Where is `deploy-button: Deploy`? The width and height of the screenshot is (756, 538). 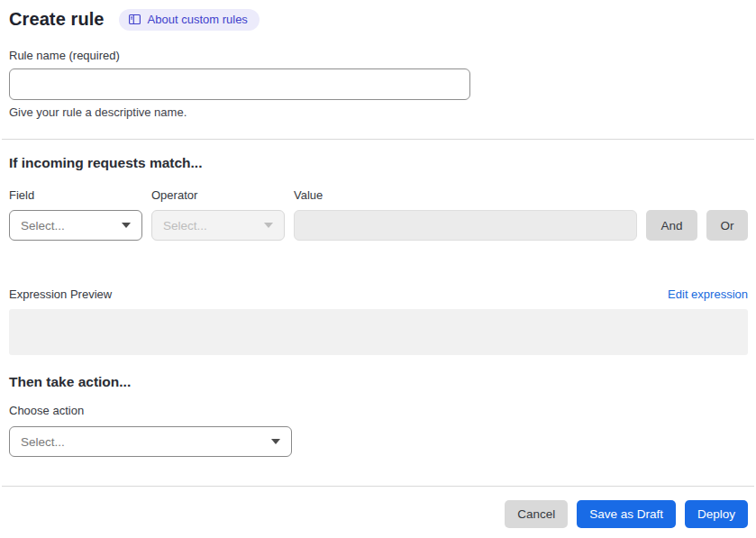
deploy-button: Deploy is located at coordinates (716, 514).